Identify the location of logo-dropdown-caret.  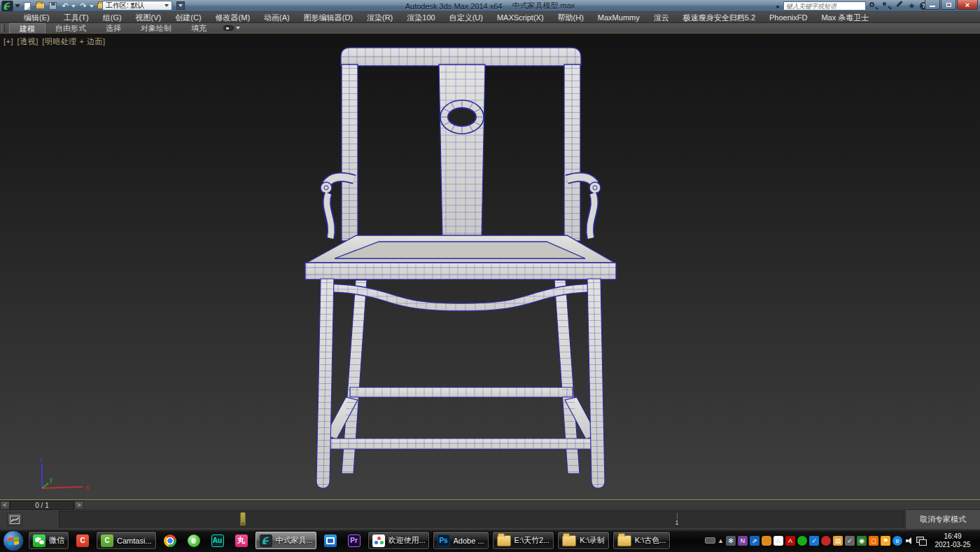
(18, 6).